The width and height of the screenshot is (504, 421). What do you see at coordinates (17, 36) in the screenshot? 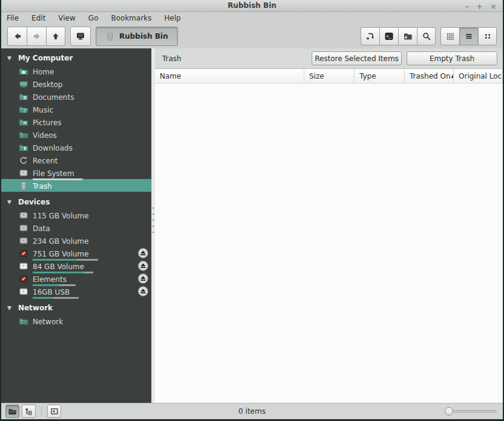
I see `back-button` at bounding box center [17, 36].